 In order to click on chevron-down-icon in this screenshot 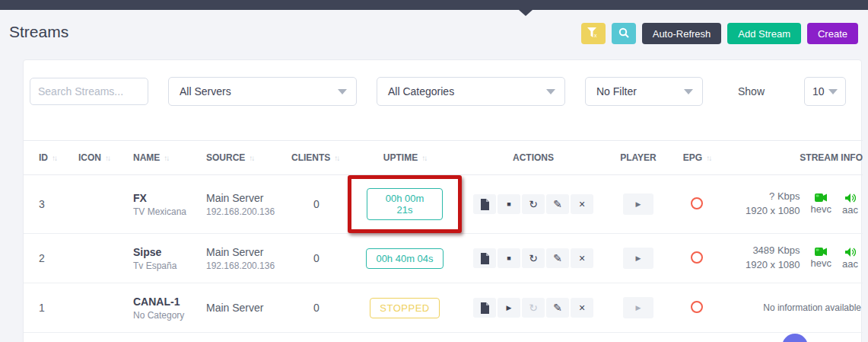, I will do `click(833, 91)`.